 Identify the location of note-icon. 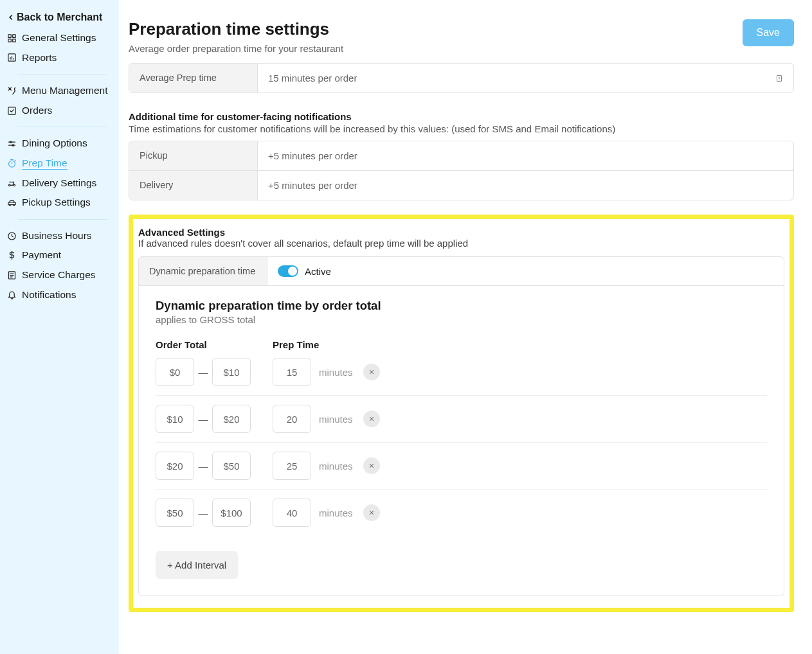
(779, 78).